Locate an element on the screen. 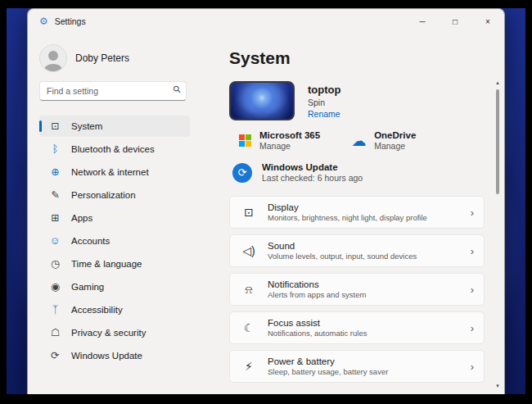 This screenshot has width=532, height=404. windows-update-row: ⟳ Windows Update Last checked: 6 hours a… is located at coordinates (357, 172).